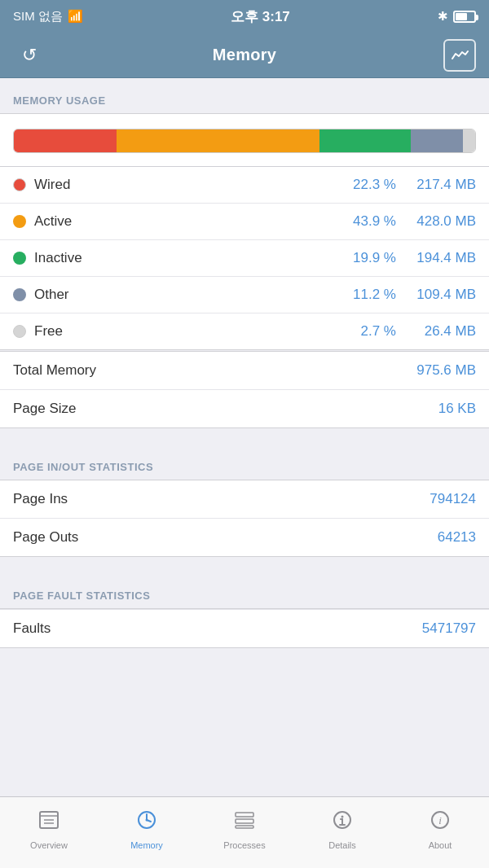 The height and width of the screenshot is (868, 489). What do you see at coordinates (457, 409) in the screenshot?
I see `page-size-value: 16 KB` at bounding box center [457, 409].